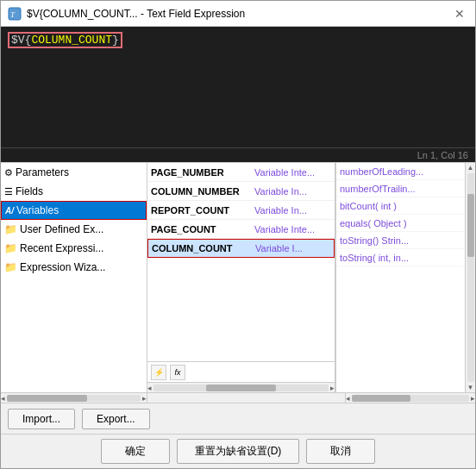 This screenshot has width=476, height=469. I want to click on tree-item-fields: ☰ Fields, so click(74, 191).